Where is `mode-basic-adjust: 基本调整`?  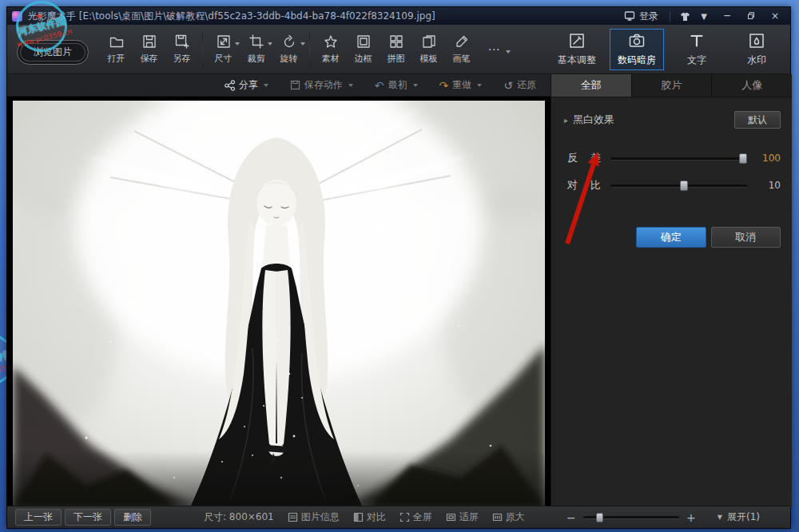
mode-basic-adjust: 基本调整 is located at coordinates (577, 50).